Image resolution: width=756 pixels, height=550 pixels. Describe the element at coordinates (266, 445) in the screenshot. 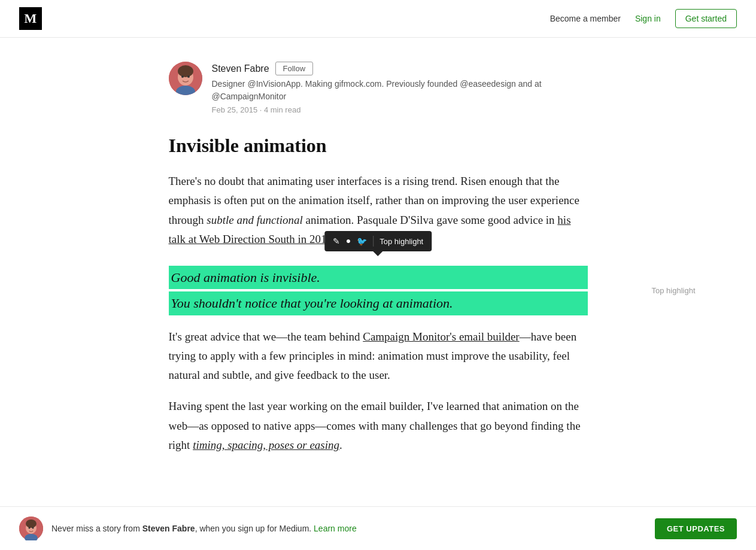

I see `timing-link: timing, spacing, poses or easing` at that location.